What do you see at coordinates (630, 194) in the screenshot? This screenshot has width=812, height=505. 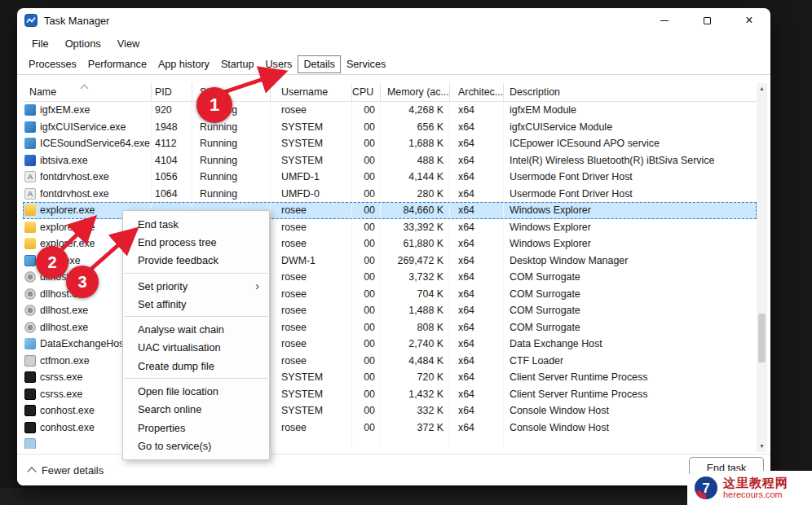 I see `cell-description: Usermode Font Driver Host` at bounding box center [630, 194].